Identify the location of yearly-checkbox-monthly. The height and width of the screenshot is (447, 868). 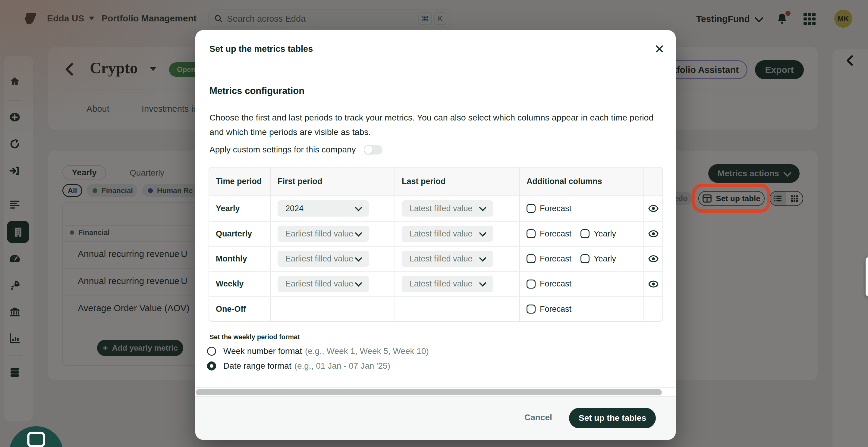
(585, 259).